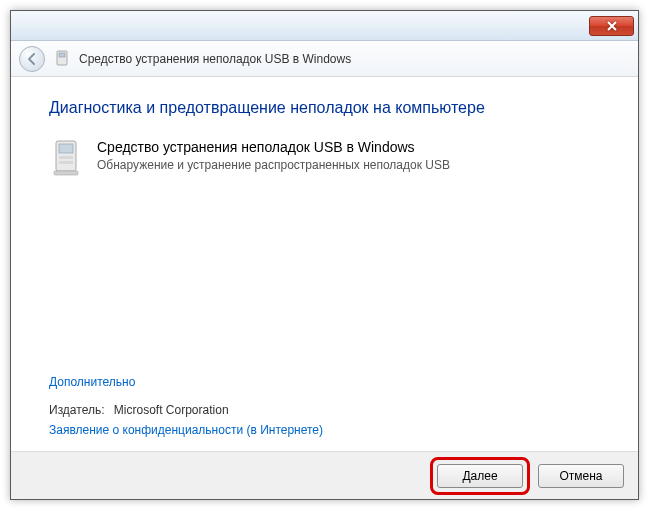  What do you see at coordinates (612, 26) in the screenshot?
I see `close-icon` at bounding box center [612, 26].